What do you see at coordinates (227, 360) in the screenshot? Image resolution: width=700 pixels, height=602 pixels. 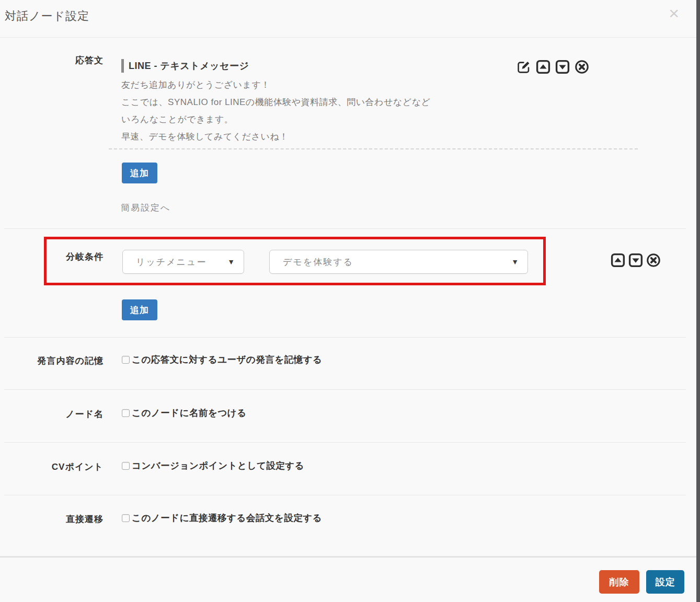 I see `checkbox-label: この応答文に対するユーザの発言を記憶する` at bounding box center [227, 360].